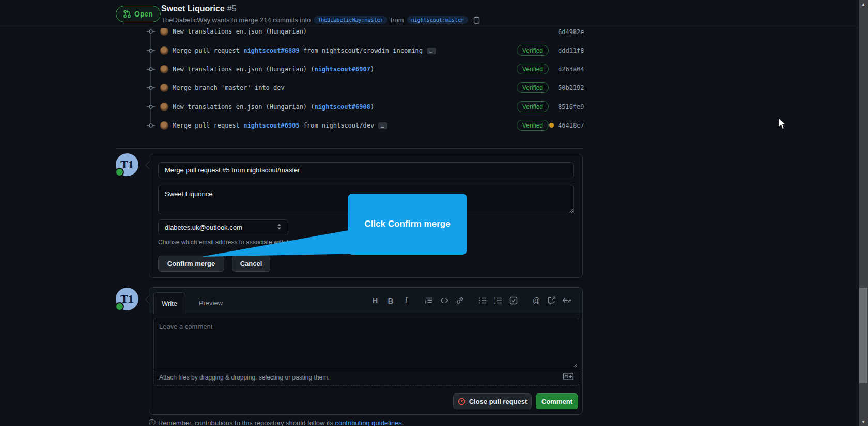  What do you see at coordinates (211, 303) in the screenshot?
I see `tab-preview: Preview` at bounding box center [211, 303].